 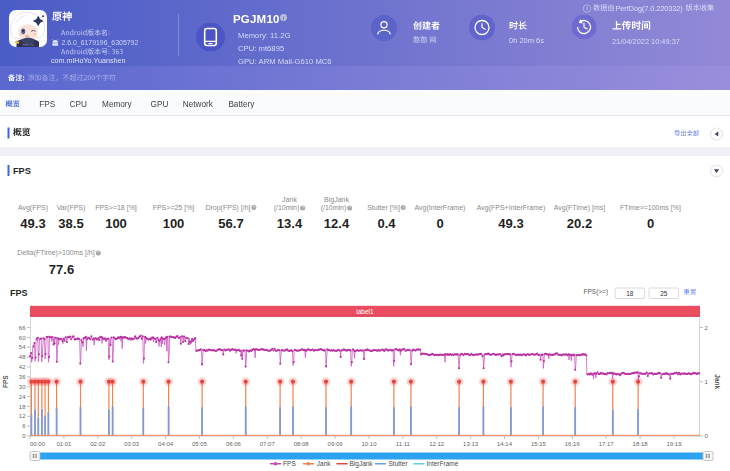 What do you see at coordinates (132, 444) in the screenshot?
I see `svg-text: 03:03` at bounding box center [132, 444].